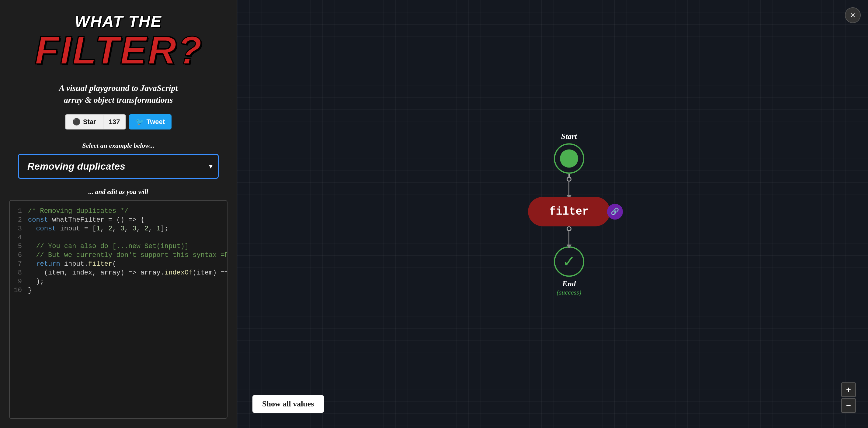 The width and height of the screenshot is (868, 428). I want to click on zoom-controls: + −, so click(848, 398).